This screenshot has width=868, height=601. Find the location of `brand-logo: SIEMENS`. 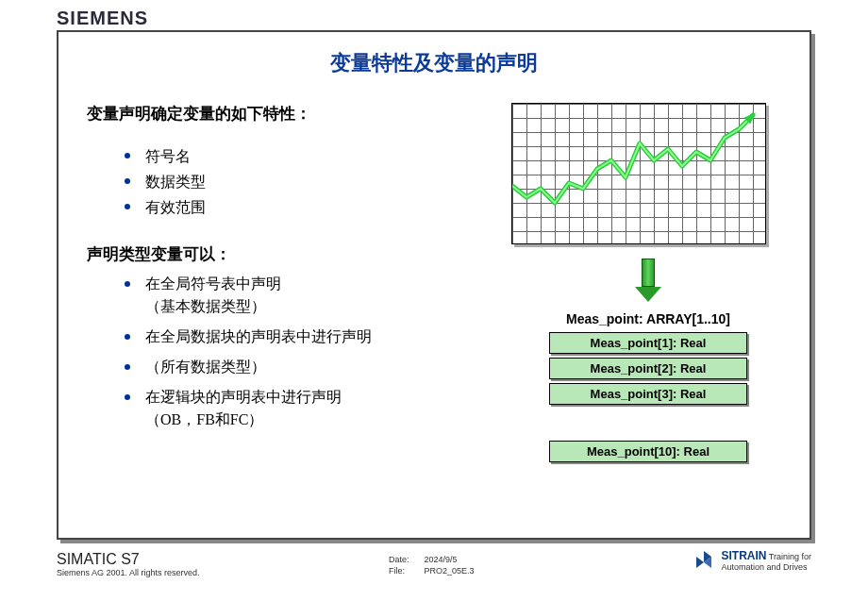

brand-logo: SIEMENS is located at coordinates (102, 19).